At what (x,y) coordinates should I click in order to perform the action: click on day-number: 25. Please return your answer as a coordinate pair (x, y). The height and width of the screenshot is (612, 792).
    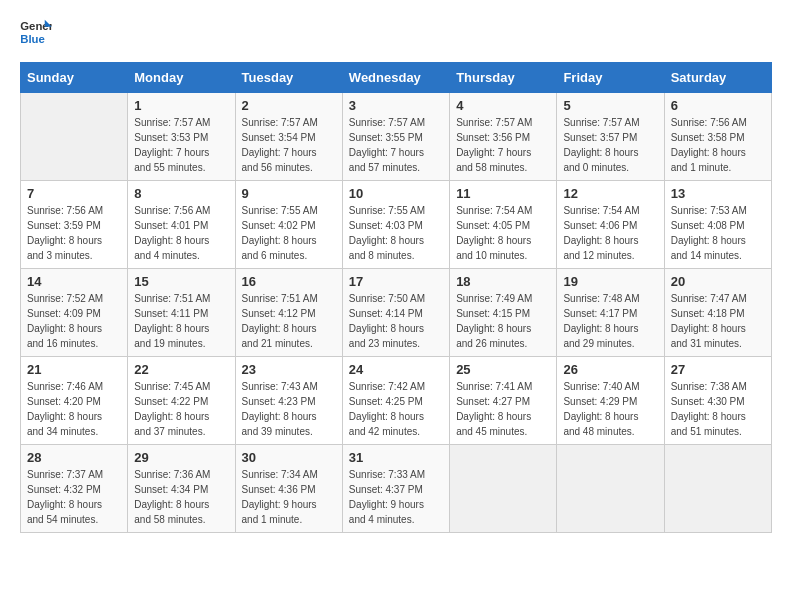
    Looking at the image, I should click on (503, 370).